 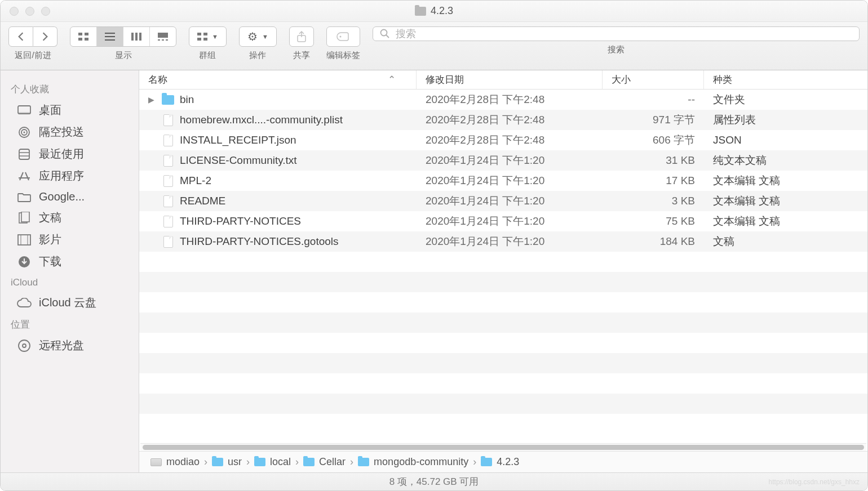 I want to click on search-placeholder: 搜索, so click(x=406, y=34).